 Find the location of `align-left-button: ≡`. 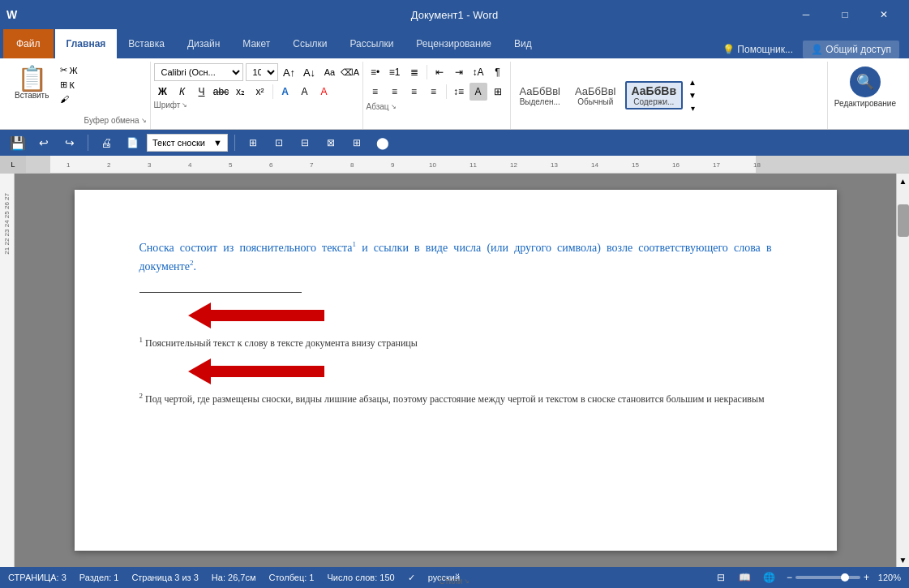

align-left-button: ≡ is located at coordinates (375, 92).